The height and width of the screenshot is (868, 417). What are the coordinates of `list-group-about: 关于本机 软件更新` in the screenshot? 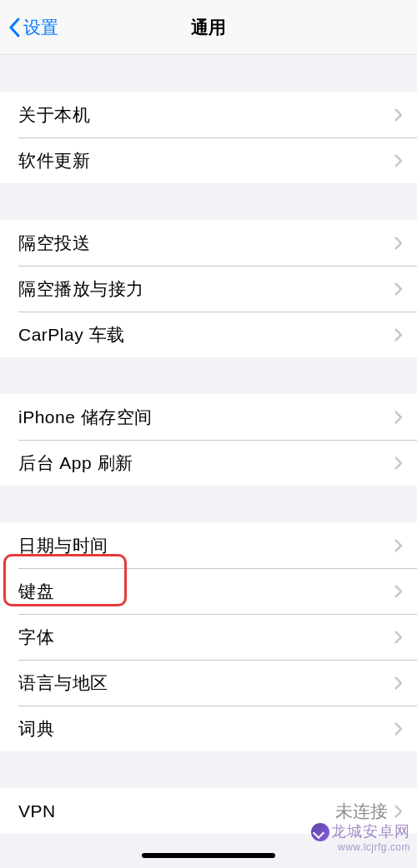 It's located at (208, 137).